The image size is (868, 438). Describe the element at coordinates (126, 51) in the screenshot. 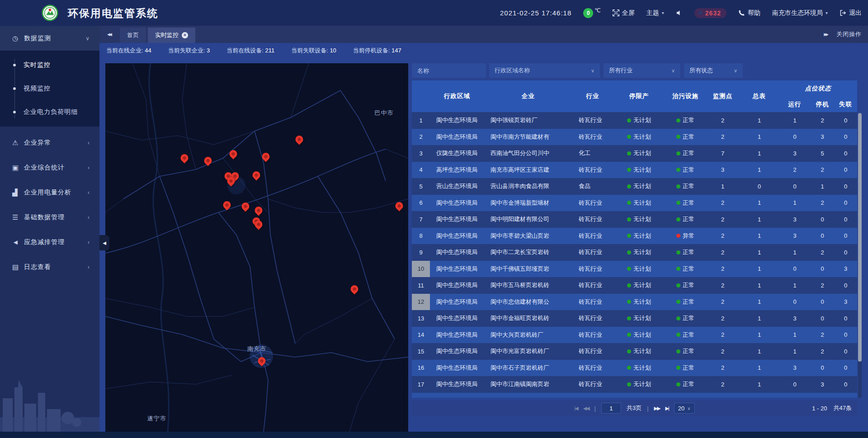

I see `stat-label: 当前在线企业:` at that location.